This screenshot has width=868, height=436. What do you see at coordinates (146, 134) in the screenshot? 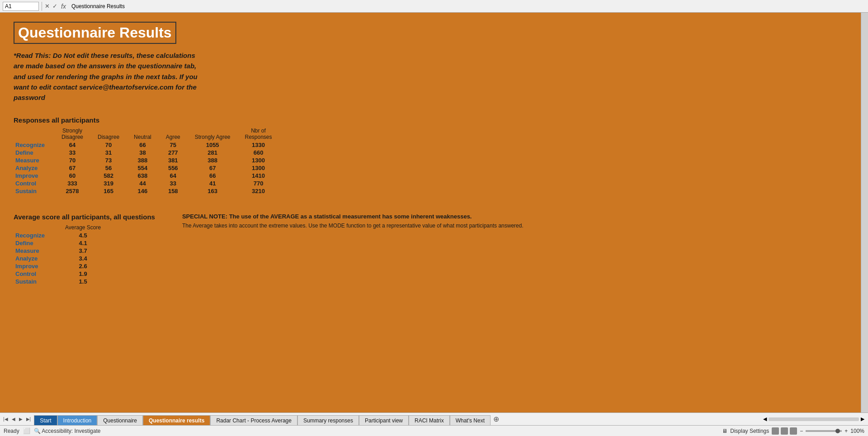
I see `responses-table-header-row: StronglyDisagree Disagree Neutral Agree …` at bounding box center [146, 134].